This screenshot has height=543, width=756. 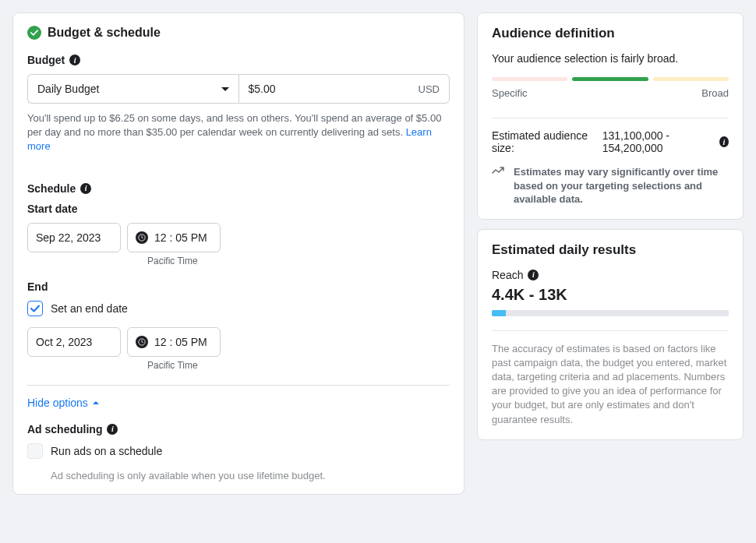 What do you see at coordinates (238, 33) in the screenshot?
I see `section-header: Budget & schedule` at bounding box center [238, 33].